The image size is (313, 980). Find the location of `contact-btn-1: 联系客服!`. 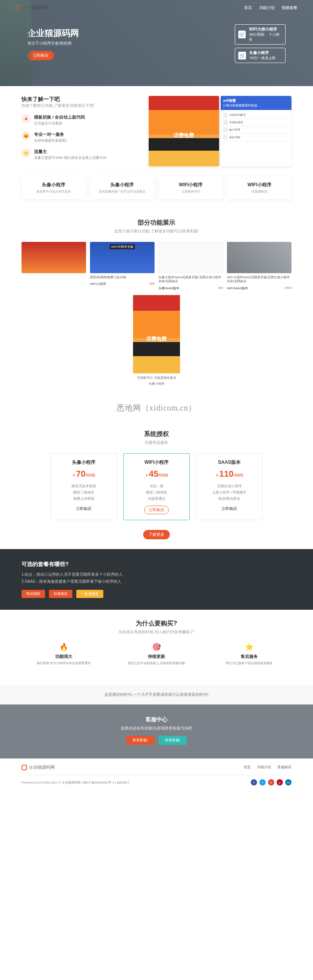

contact-btn-1: 联系客服! is located at coordinates (140, 740).